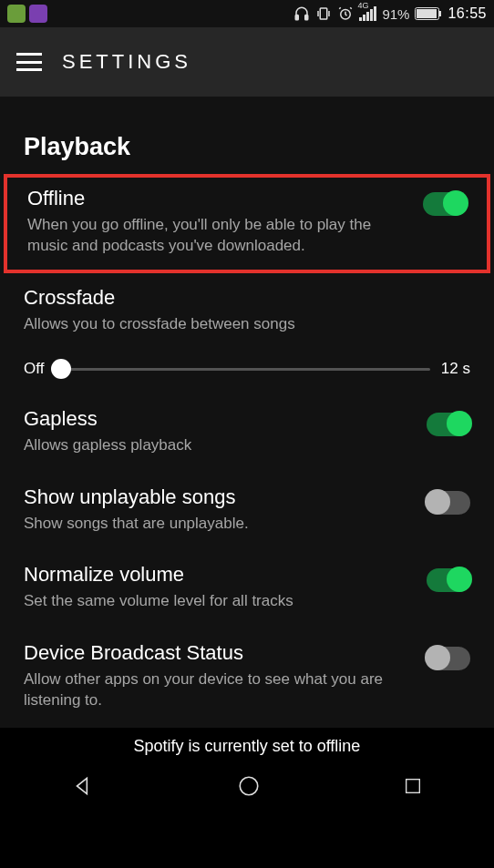  I want to click on setting-desc: When you go offline, you'll only be able…, so click(218, 235).